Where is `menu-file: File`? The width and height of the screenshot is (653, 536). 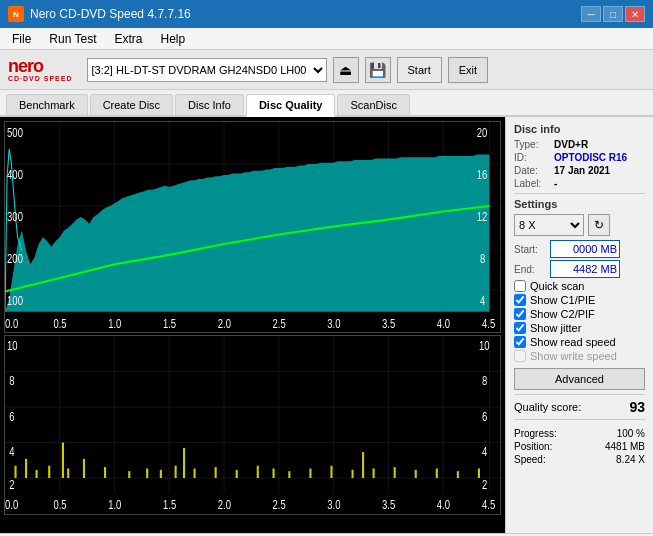 menu-file: File is located at coordinates (22, 39).